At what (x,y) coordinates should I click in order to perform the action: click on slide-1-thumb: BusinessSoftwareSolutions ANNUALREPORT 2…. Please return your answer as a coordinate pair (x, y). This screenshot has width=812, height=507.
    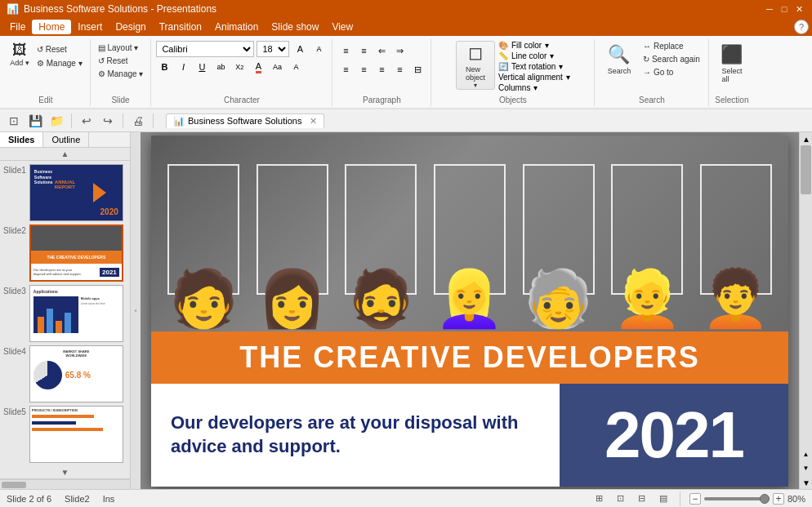
    Looking at the image, I should click on (77, 193).